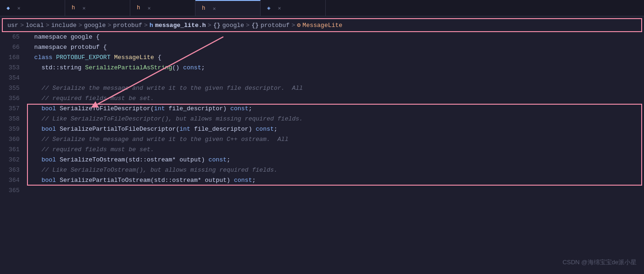  I want to click on code-line: 364 bool SerializePartialToOstream(std::…, so click(322, 180).